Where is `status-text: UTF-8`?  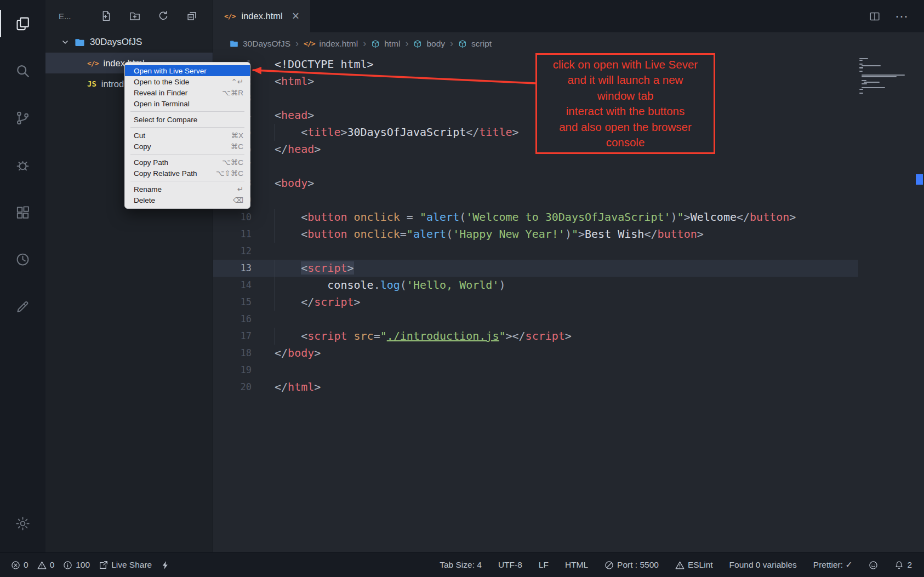 status-text: UTF-8 is located at coordinates (510, 565).